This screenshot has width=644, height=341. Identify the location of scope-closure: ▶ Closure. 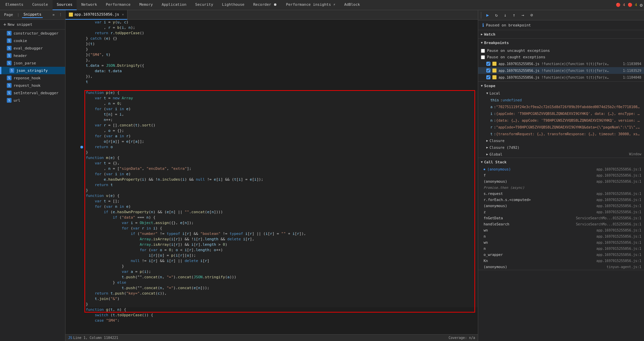
(561, 141).